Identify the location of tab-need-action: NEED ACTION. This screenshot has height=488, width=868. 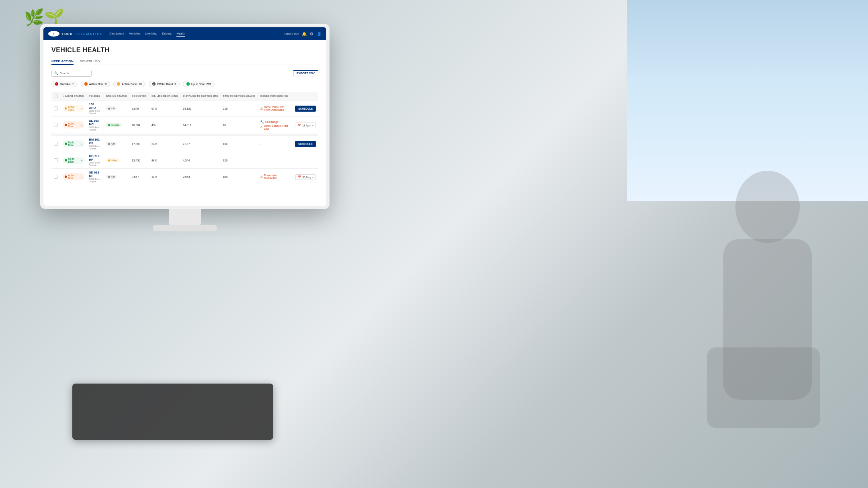
(63, 61).